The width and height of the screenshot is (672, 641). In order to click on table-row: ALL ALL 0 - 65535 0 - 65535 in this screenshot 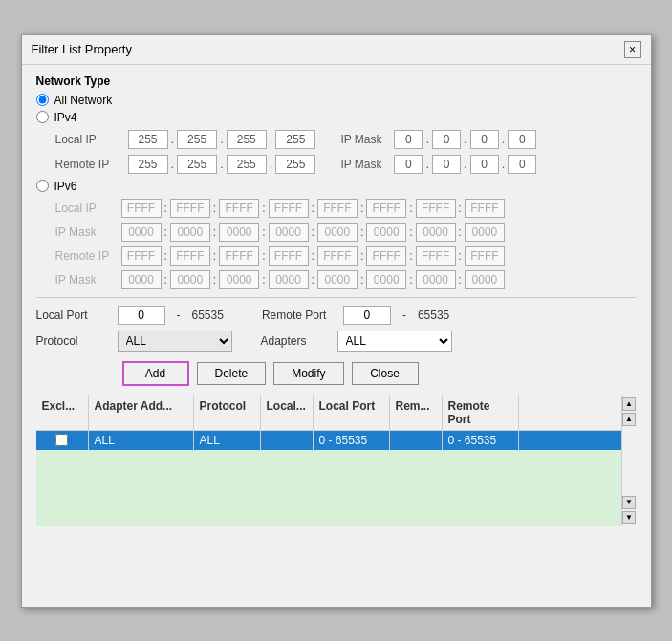, I will do `click(329, 440)`.